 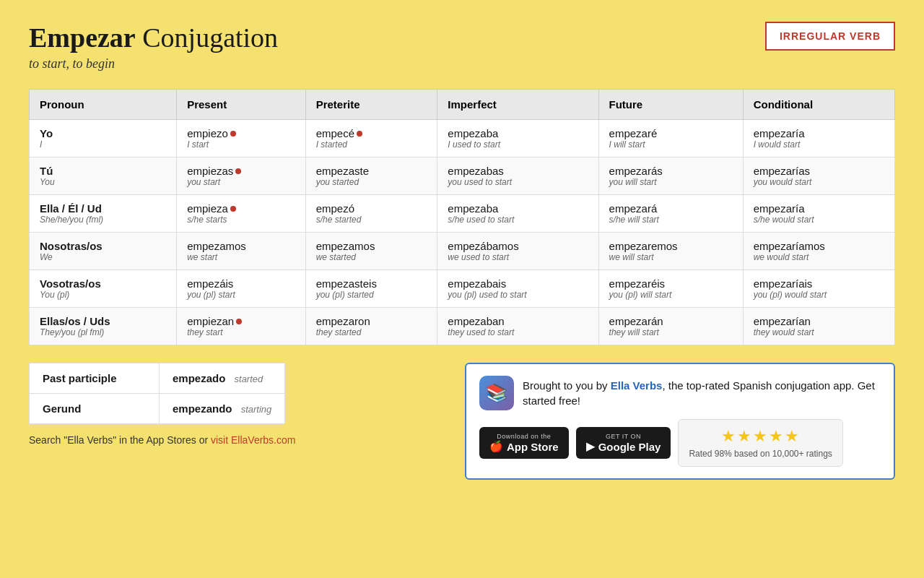 What do you see at coordinates (249, 379) in the screenshot?
I see `past-participle-translation: started` at bounding box center [249, 379].